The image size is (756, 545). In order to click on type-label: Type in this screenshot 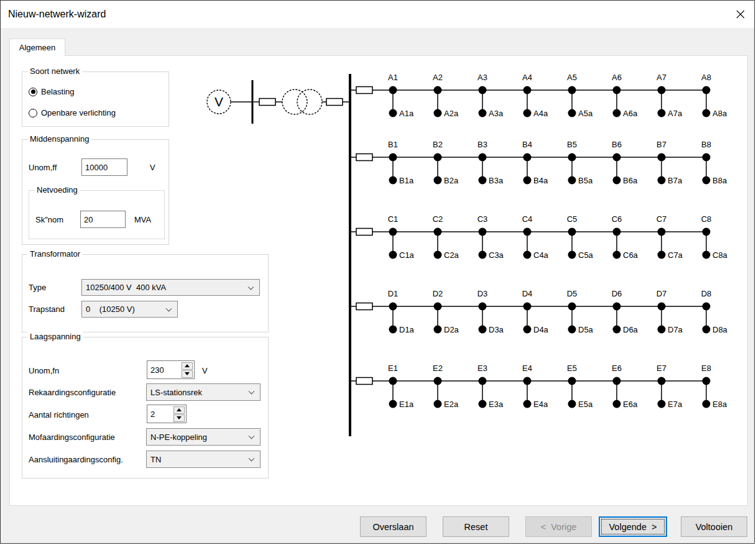, I will do `click(37, 287)`.